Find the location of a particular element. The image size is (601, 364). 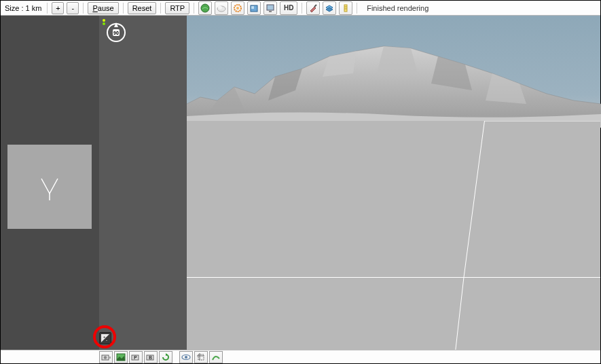

eye-icon is located at coordinates (186, 357).